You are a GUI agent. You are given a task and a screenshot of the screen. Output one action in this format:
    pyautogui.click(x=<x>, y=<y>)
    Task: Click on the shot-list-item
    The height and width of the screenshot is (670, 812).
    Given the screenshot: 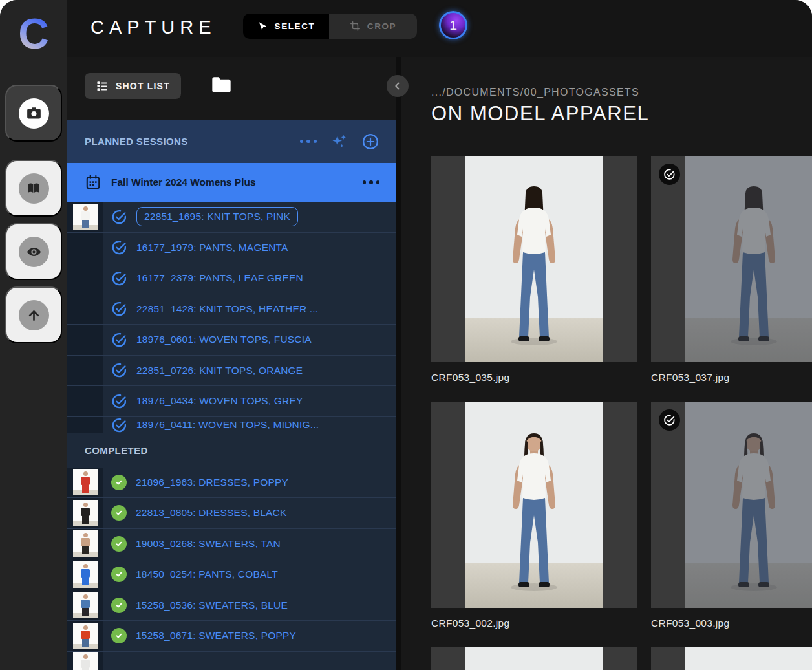 What is the action you would take?
    pyautogui.click(x=231, y=661)
    